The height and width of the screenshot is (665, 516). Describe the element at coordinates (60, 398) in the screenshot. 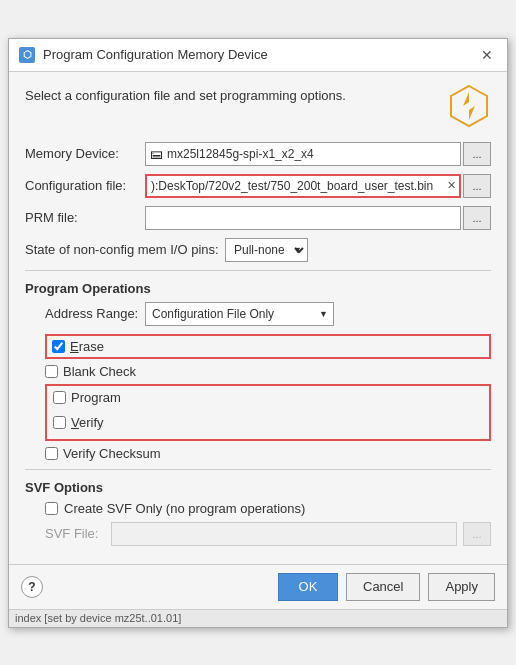

I see `program-checkbox` at that location.